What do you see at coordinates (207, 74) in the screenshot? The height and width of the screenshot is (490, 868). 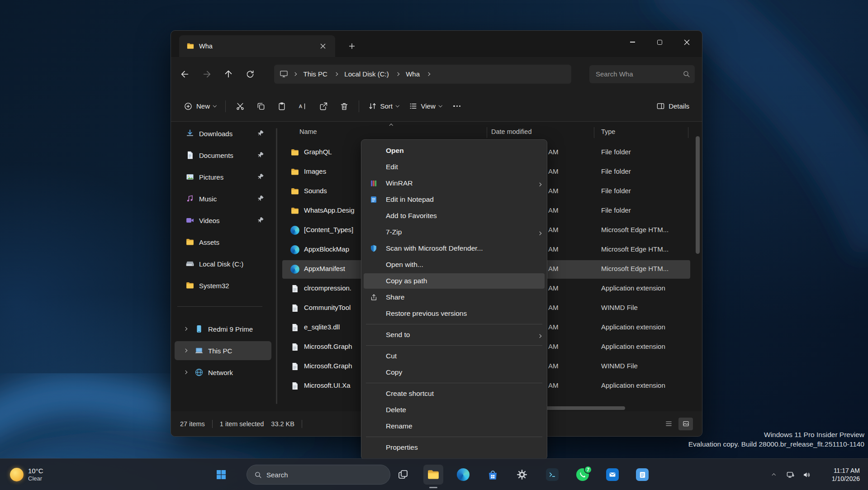 I see `forward-button` at bounding box center [207, 74].